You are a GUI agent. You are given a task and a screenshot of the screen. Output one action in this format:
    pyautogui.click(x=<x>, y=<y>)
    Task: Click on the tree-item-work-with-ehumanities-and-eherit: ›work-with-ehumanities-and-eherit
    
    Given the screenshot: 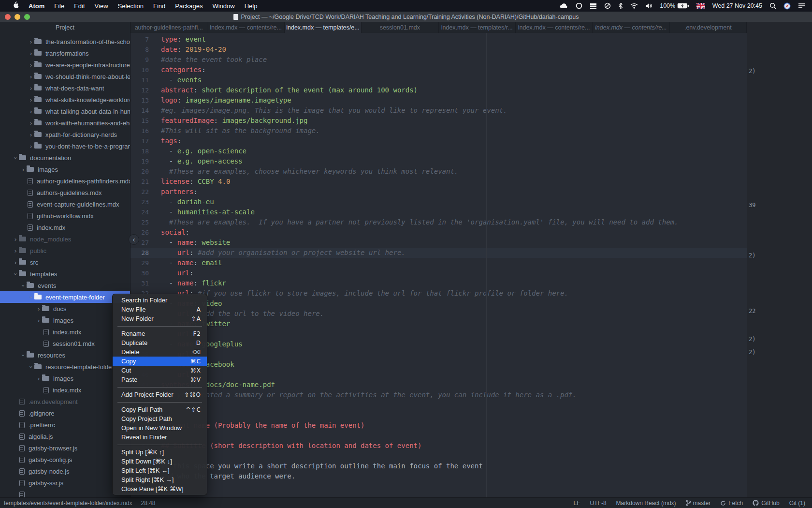 What is the action you would take?
    pyautogui.click(x=65, y=123)
    